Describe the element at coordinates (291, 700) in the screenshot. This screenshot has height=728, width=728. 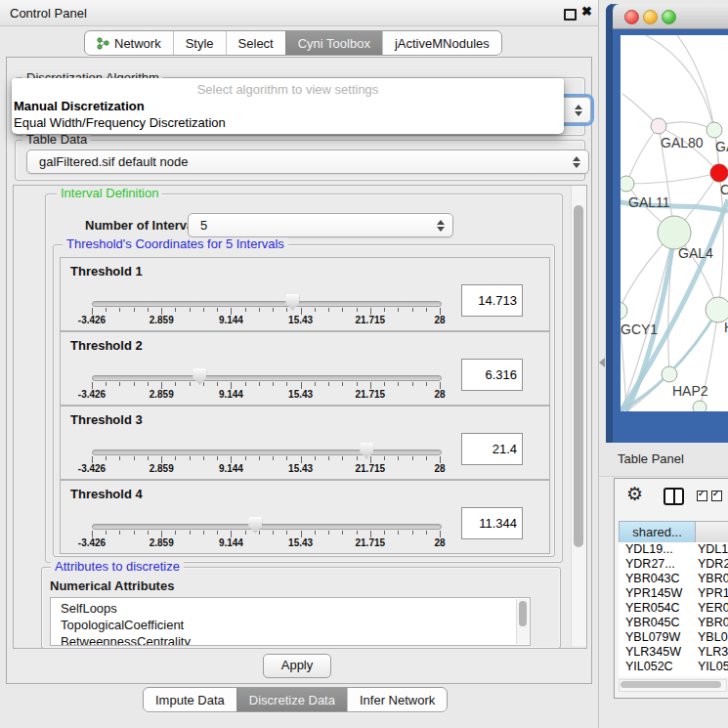
I see `tab-discretize-data: Discretize Data` at that location.